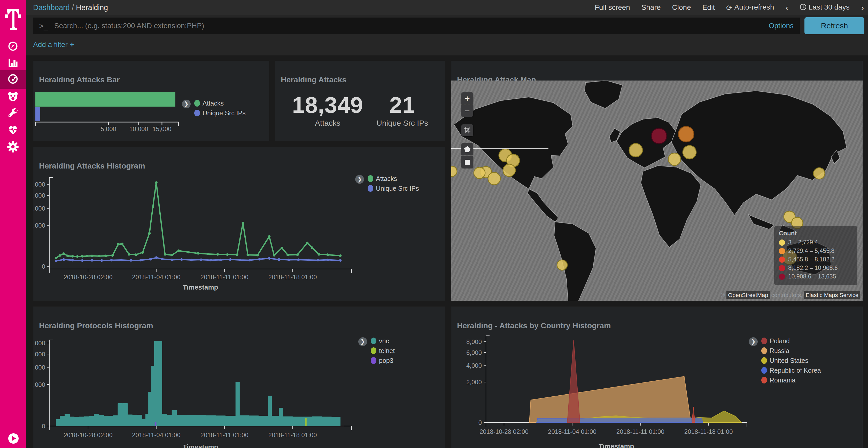  What do you see at coordinates (709, 7) in the screenshot?
I see `edit-button: Edit` at bounding box center [709, 7].